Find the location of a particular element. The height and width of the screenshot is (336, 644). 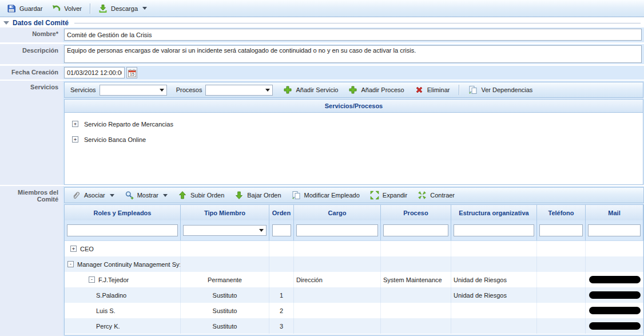

back-arrow-icon is located at coordinates (56, 9).